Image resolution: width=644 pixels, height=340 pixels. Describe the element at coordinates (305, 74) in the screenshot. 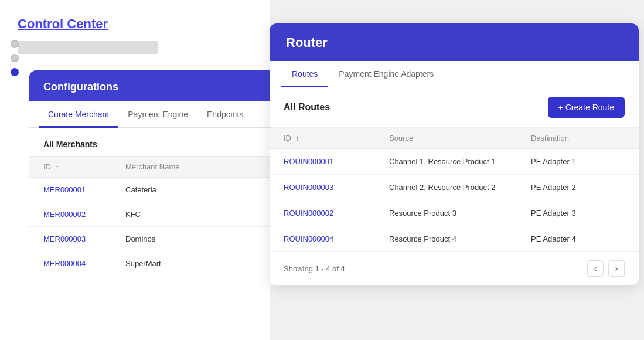

I see `tab-routes: Routes` at that location.